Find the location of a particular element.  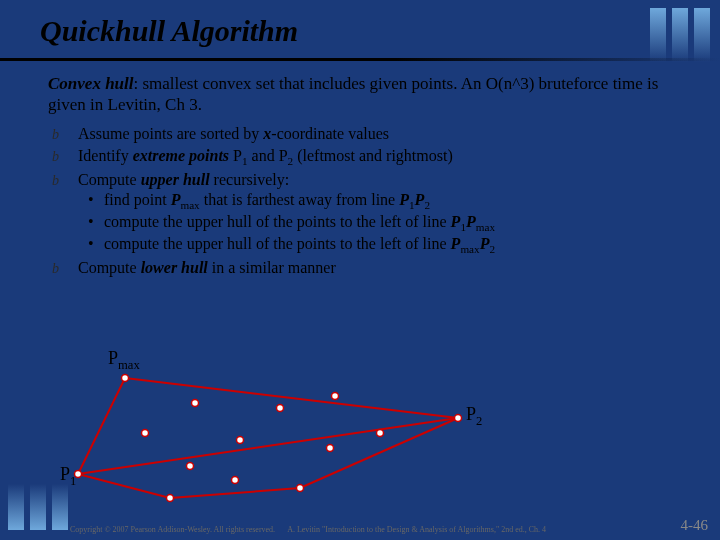

footer: Copyright © 2007 Pearson Addison-Wesley.… is located at coordinates (389, 526).